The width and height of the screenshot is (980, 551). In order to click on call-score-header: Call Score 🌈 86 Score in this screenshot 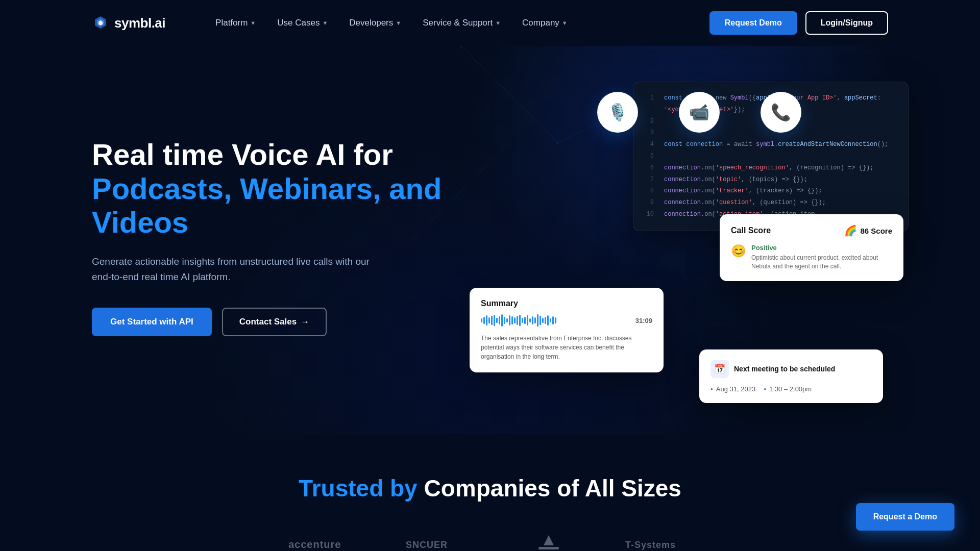, I will do `click(812, 231)`.